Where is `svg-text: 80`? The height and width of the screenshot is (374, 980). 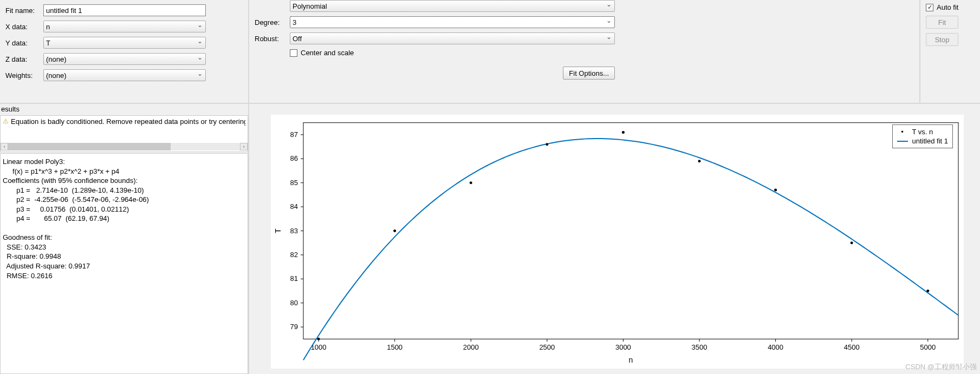
svg-text: 80 is located at coordinates (294, 303).